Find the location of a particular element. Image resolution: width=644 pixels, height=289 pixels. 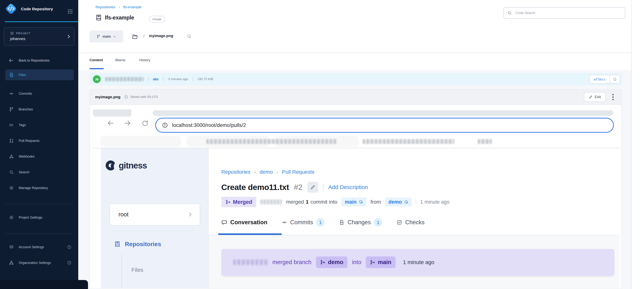

commits-icon is located at coordinates (284, 222).